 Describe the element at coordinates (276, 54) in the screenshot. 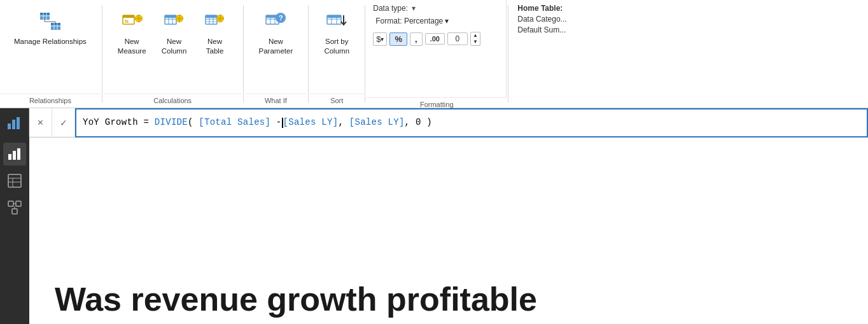

I see `what-if-section: ? NewParameter What If` at that location.